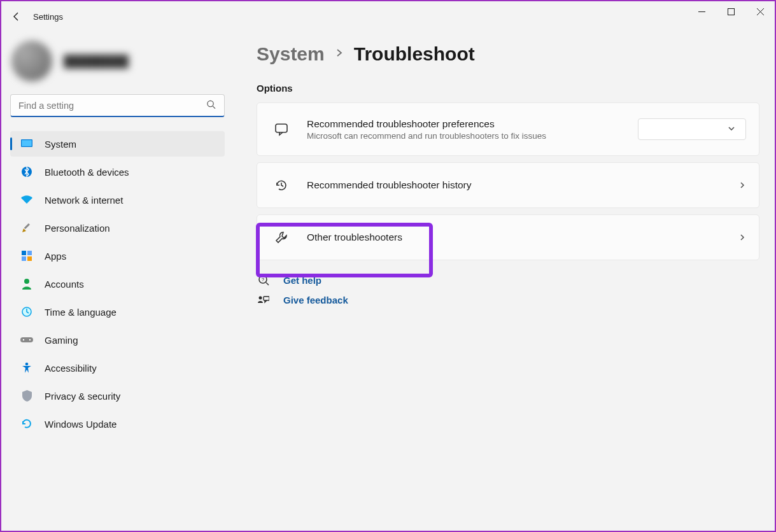 The width and height of the screenshot is (776, 532). Describe the element at coordinates (692, 129) in the screenshot. I see `preferences-dropdown` at that location.